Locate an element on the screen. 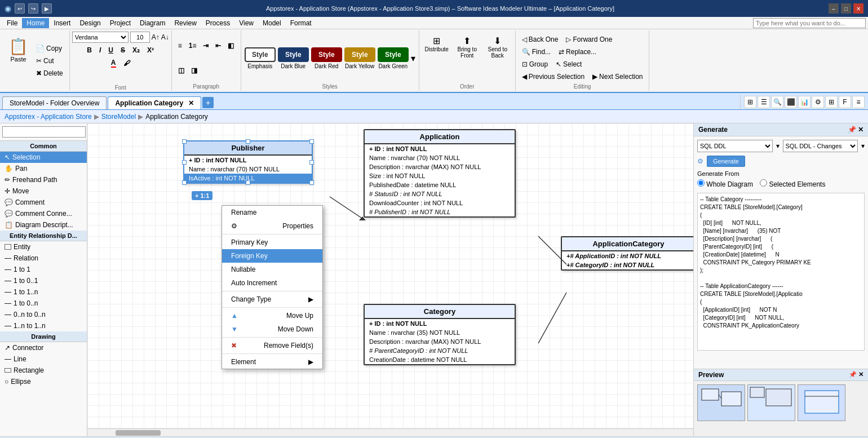  font-shrink-icon: A↓ is located at coordinates (165, 37).